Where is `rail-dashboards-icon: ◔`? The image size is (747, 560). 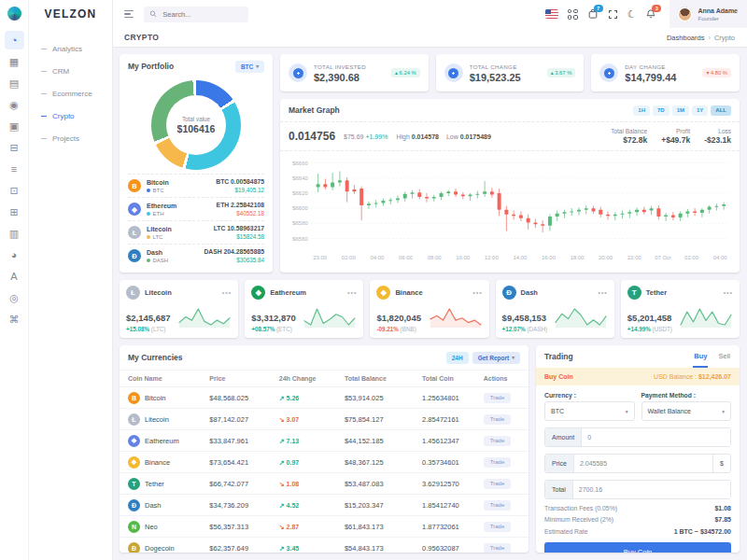 rail-dashboards-icon: ◔ is located at coordinates (15, 40).